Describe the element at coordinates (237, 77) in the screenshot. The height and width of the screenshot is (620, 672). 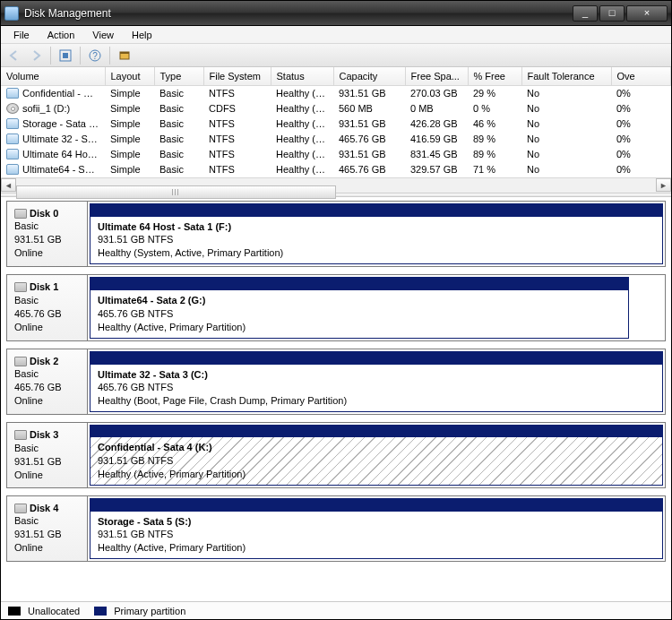
I see `col-filesystem: File System` at that location.